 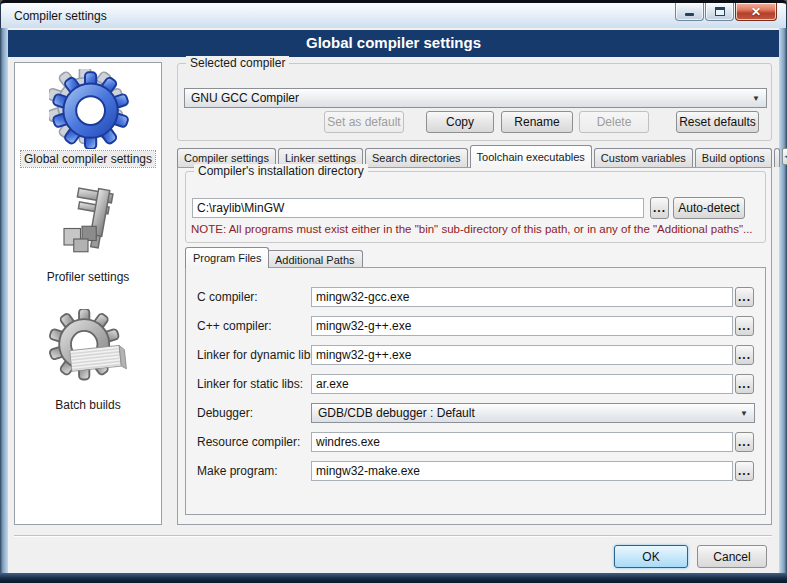 I want to click on footer-divider, so click(x=393, y=536).